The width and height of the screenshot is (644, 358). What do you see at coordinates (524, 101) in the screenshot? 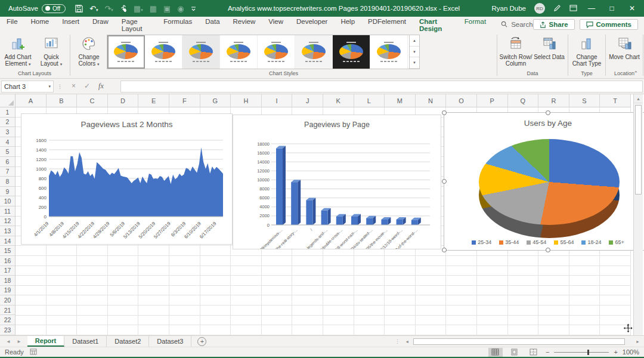
I see `column-header-Q: Q` at bounding box center [524, 101].